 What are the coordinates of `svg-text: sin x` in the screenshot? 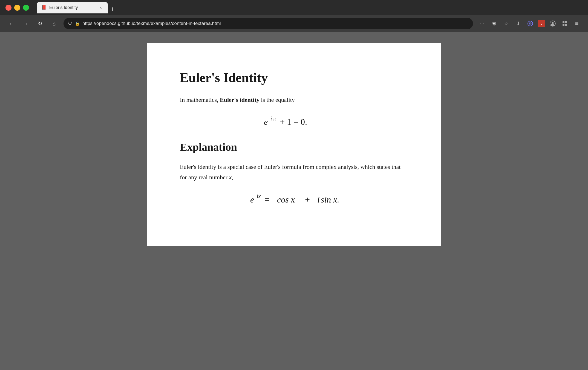 It's located at (329, 200).